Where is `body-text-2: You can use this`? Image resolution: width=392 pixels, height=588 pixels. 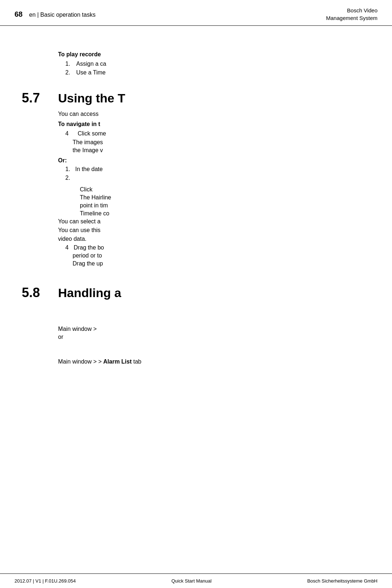
body-text-2: You can use this is located at coordinates (196, 230).